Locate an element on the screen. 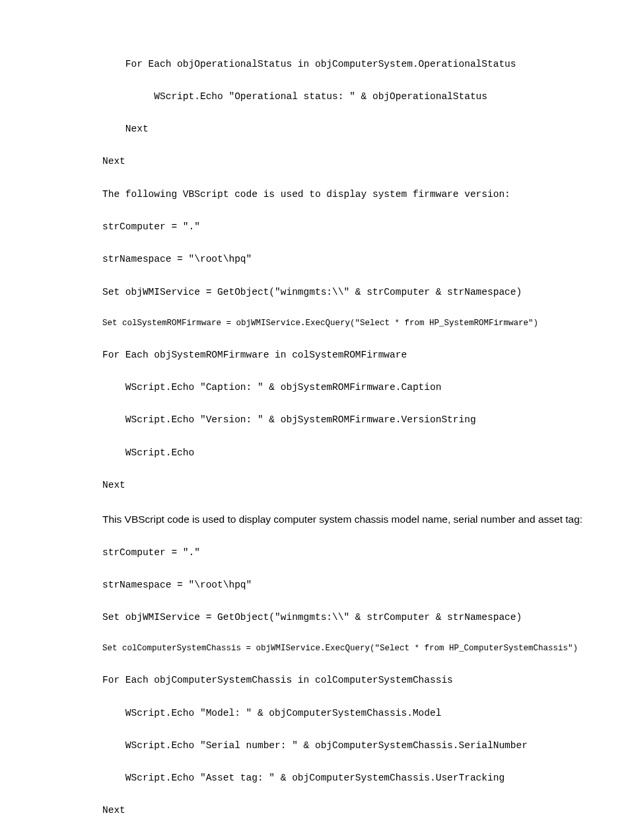 This screenshot has height=840, width=630. code-line: Set colComputerSystemChassis = objWMISer… is located at coordinates (346, 649).